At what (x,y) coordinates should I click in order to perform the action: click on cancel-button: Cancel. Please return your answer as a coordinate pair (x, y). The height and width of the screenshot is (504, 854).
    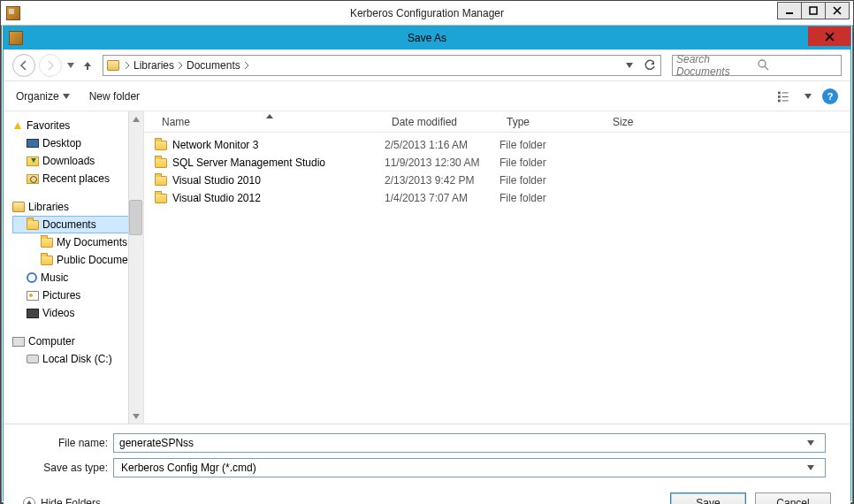
    Looking at the image, I should click on (793, 499).